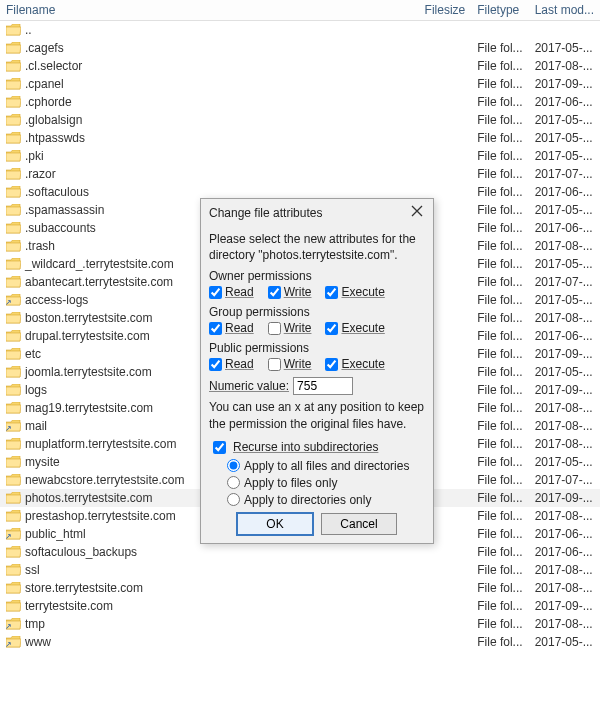 This screenshot has width=600, height=701. What do you see at coordinates (54, 120) in the screenshot?
I see `file-name: .globalsign` at bounding box center [54, 120].